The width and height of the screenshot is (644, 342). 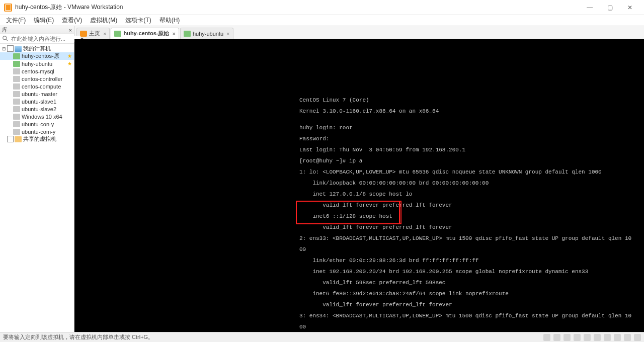 What do you see at coordinates (359, 216) in the screenshot?
I see `term-line: inet6 ::1/128 scope host` at bounding box center [359, 216].